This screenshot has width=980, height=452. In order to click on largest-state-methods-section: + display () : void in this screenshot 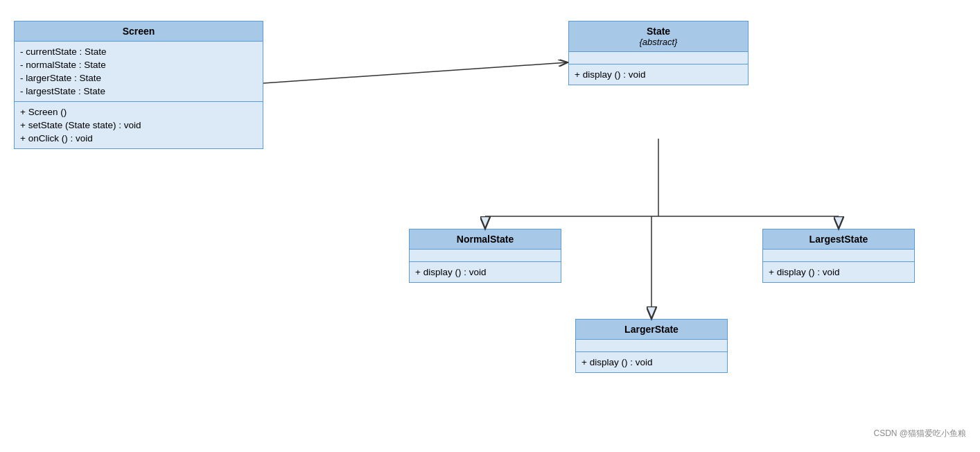, I will do `click(839, 272)`.